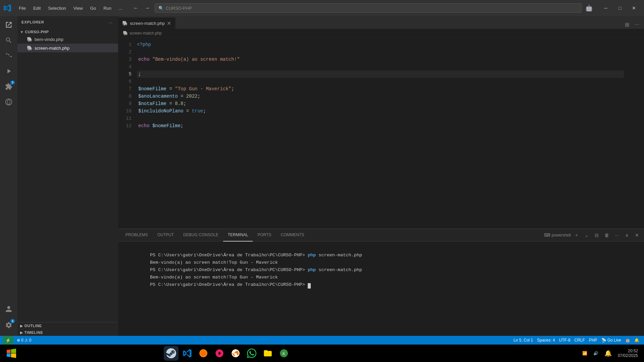 The image size is (644, 362). Describe the element at coordinates (9, 40) in the screenshot. I see `search-activity-icon` at that location.